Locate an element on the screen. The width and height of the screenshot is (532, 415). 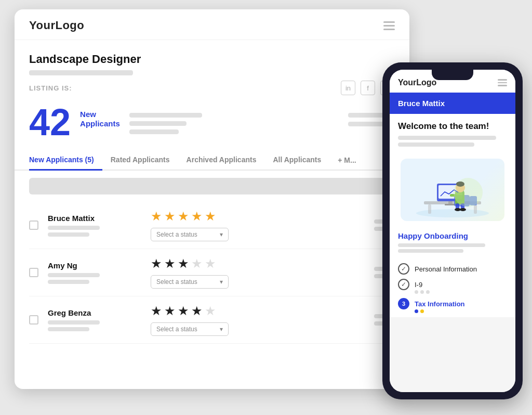
facebook-icon: f is located at coordinates (368, 88).